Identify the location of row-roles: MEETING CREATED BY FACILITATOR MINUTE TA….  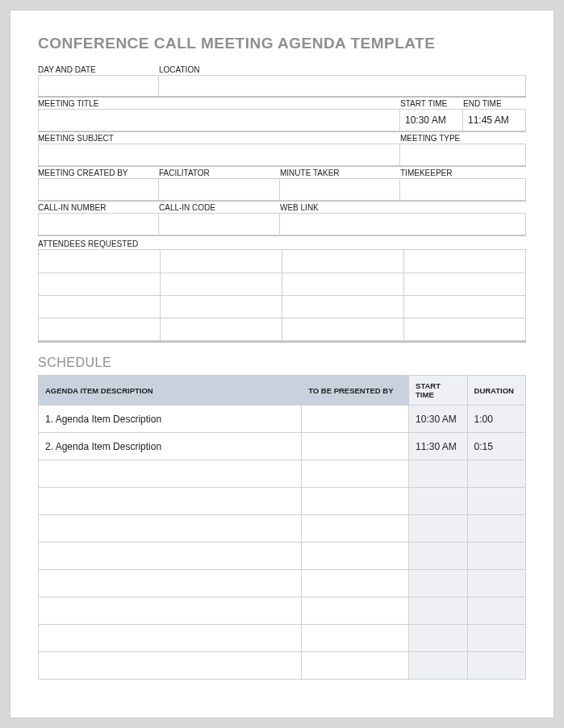
(282, 184).